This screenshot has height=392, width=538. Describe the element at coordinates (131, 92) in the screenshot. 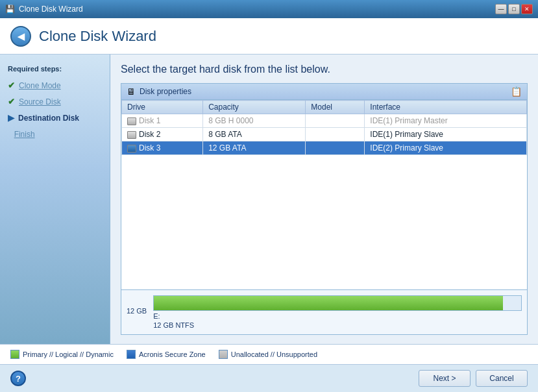

I see `disk-panel-icon-left: 🖥` at that location.